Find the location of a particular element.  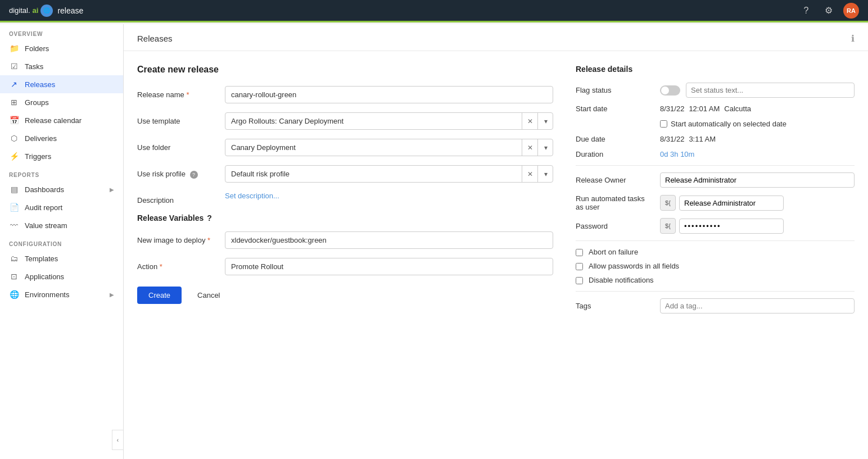

start-date-label: Start date is located at coordinates (615, 109).